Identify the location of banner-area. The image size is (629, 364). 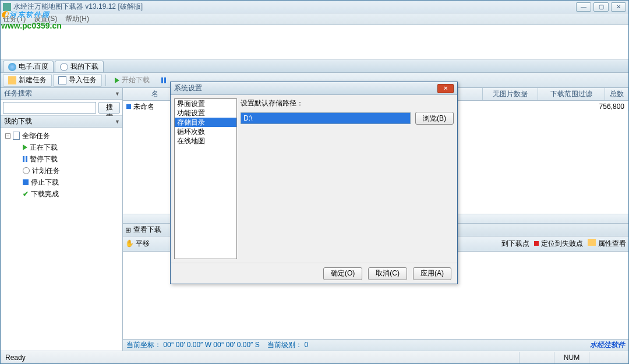
(314, 43).